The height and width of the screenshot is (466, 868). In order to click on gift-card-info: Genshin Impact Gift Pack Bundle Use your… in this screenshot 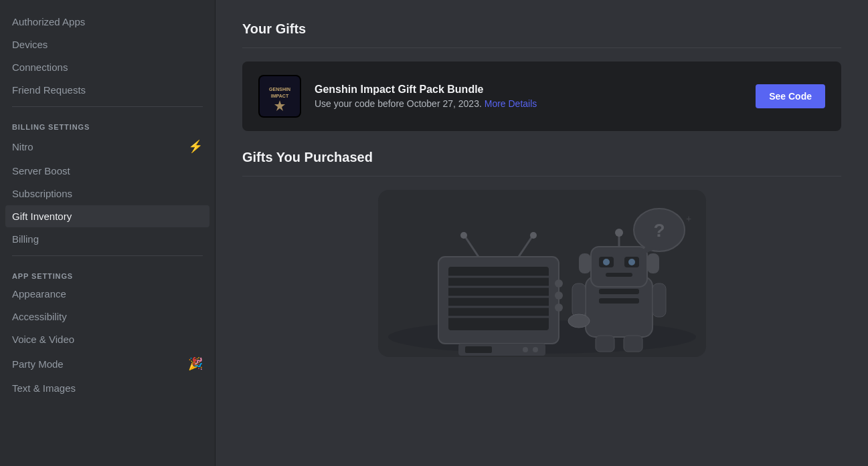, I will do `click(529, 96)`.